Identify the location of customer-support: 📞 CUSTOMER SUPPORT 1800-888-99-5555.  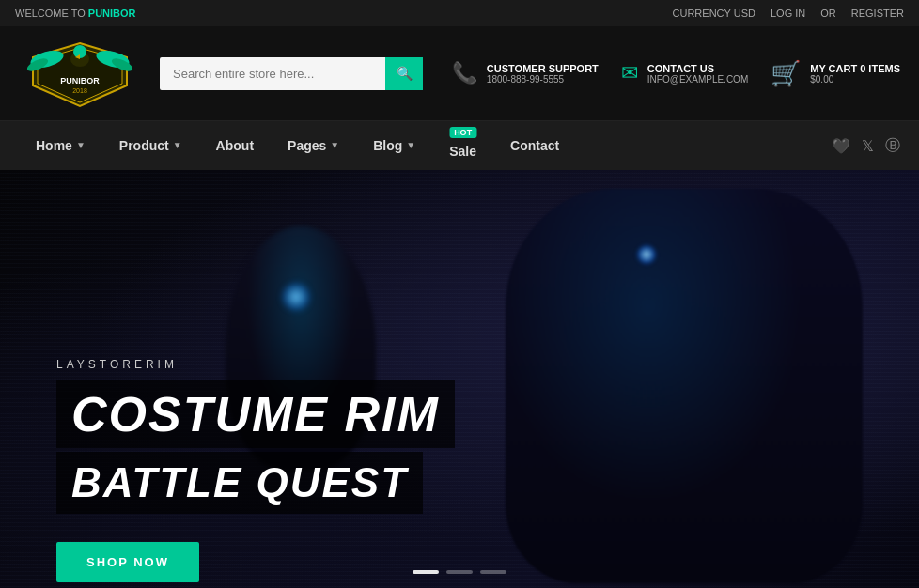
(525, 73).